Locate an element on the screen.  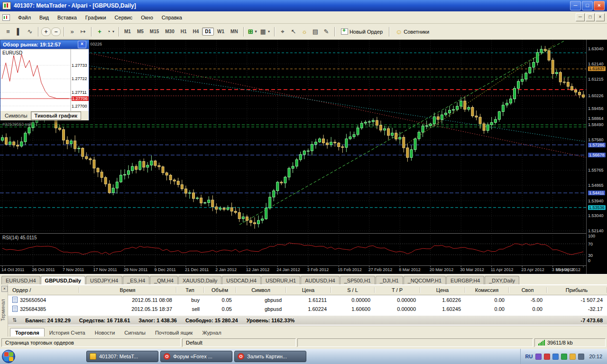
column-header-3: Объём is located at coordinates (220, 290).